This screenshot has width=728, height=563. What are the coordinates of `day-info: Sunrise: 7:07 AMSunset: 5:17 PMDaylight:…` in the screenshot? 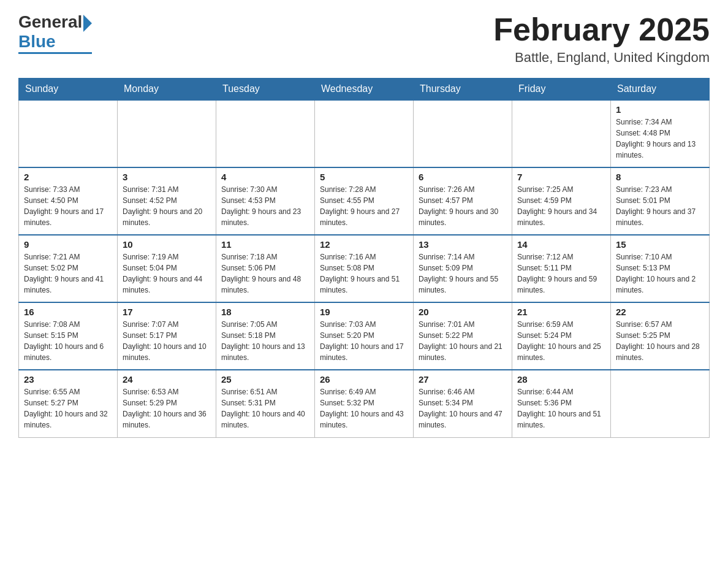 It's located at (167, 341).